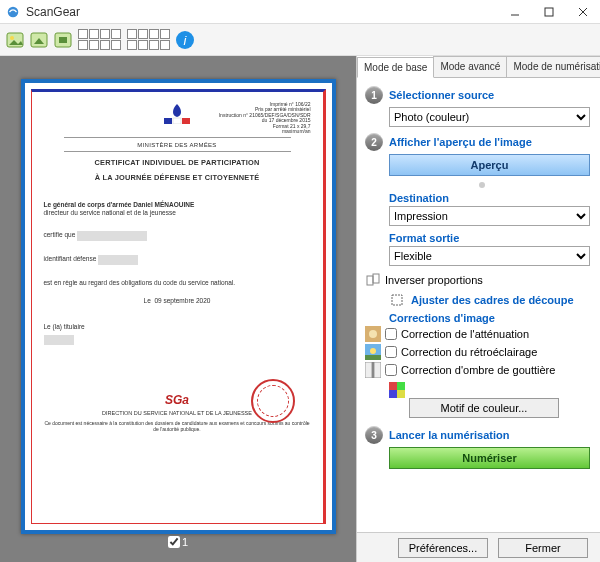  I want to click on source-select: Photo (couleur), so click(490, 117).